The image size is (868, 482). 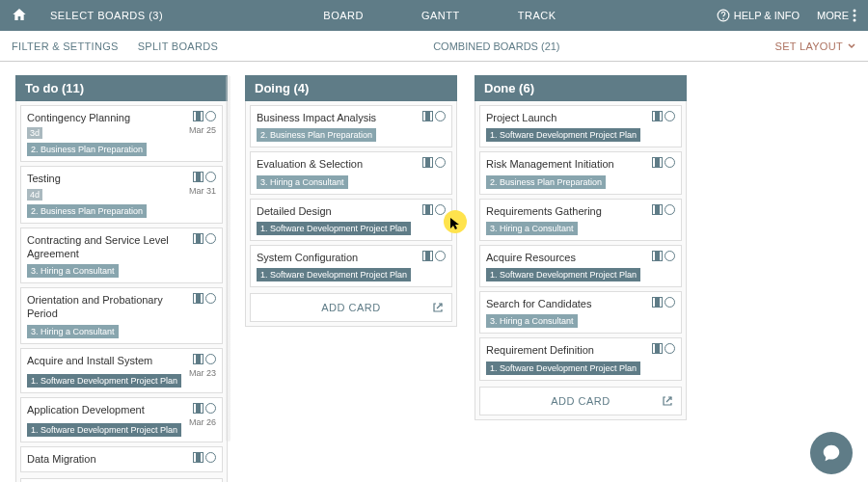 What do you see at coordinates (441, 15) in the screenshot?
I see `tab-gantt: GANTT` at bounding box center [441, 15].